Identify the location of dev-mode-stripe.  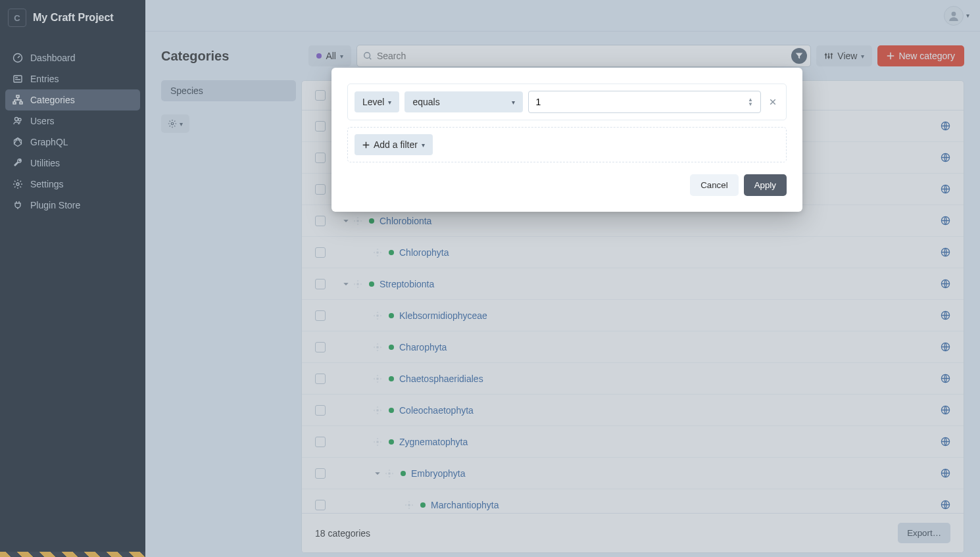
(72, 554).